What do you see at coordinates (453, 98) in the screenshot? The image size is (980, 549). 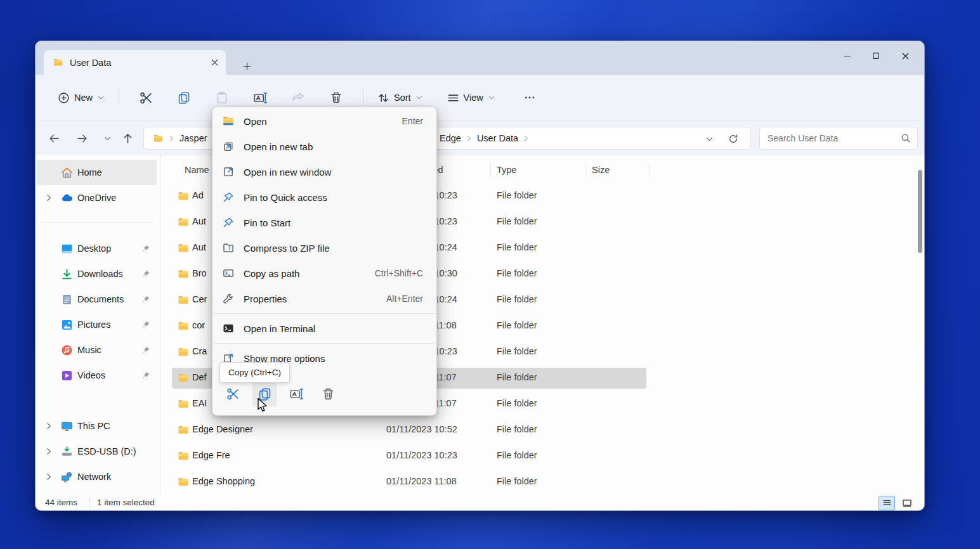 I see `view-icon` at bounding box center [453, 98].